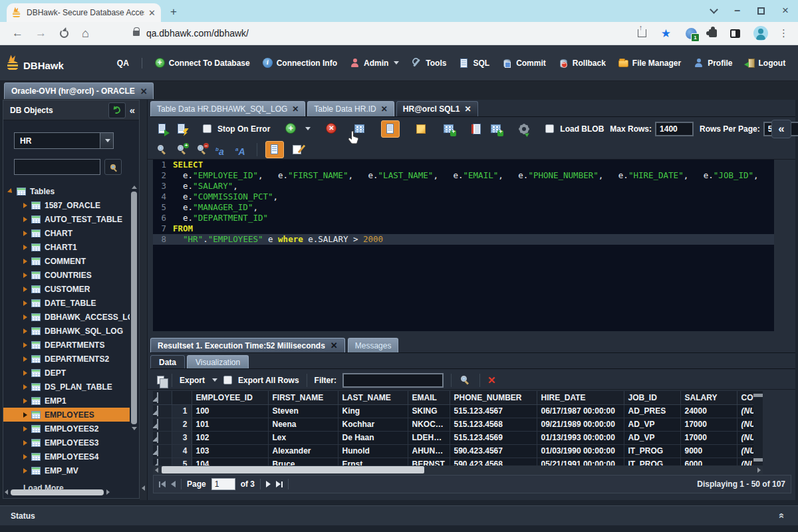 The width and height of the screenshot is (798, 532). What do you see at coordinates (758, 428) in the screenshot?
I see `grid-vertical-scrollbar` at bounding box center [758, 428].